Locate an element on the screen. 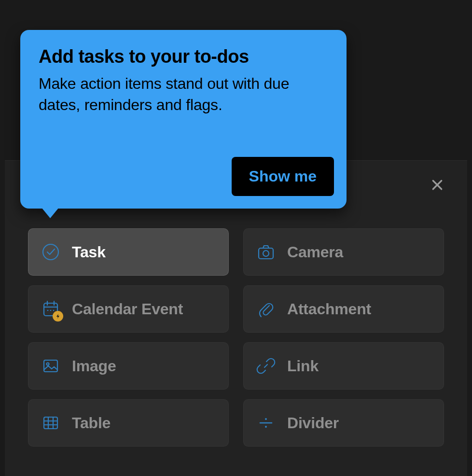  paperclip-icon is located at coordinates (266, 309).